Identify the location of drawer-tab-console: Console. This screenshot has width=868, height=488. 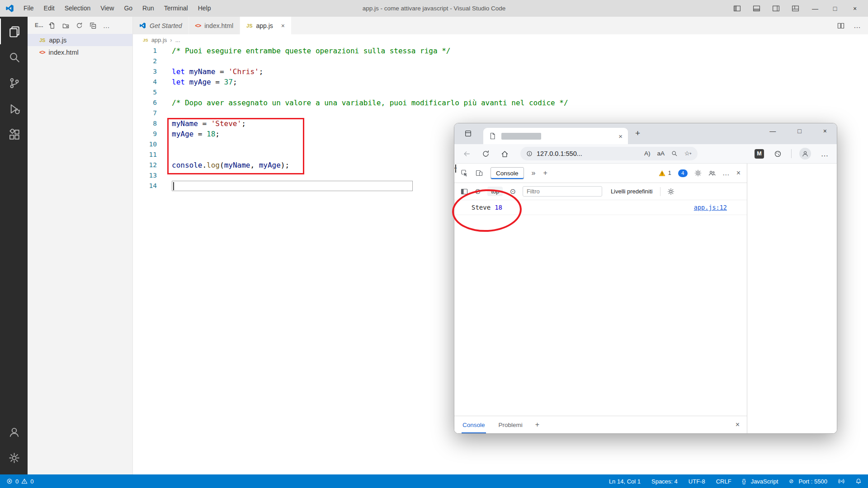
(474, 425).